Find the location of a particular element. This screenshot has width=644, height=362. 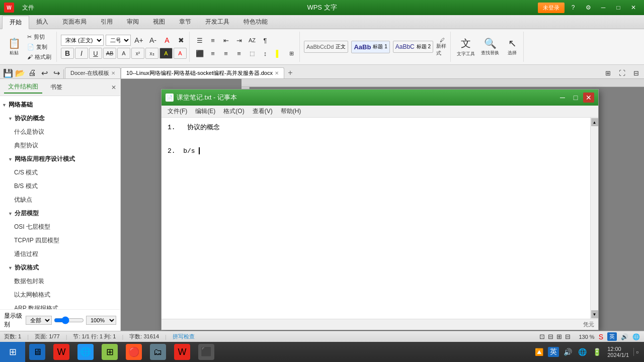

status-icon-1: ⊡ is located at coordinates (542, 337).